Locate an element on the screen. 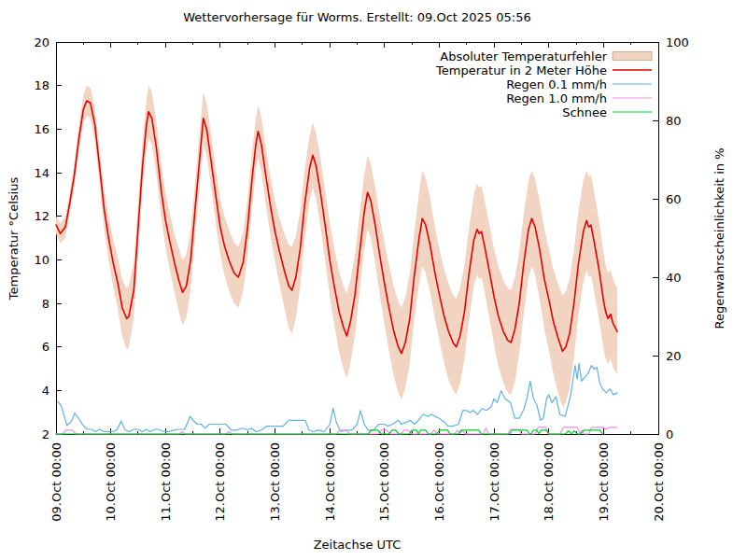 This screenshot has height=560, width=747. x-tick-label: 13.Oct 00:00 is located at coordinates (275, 482).